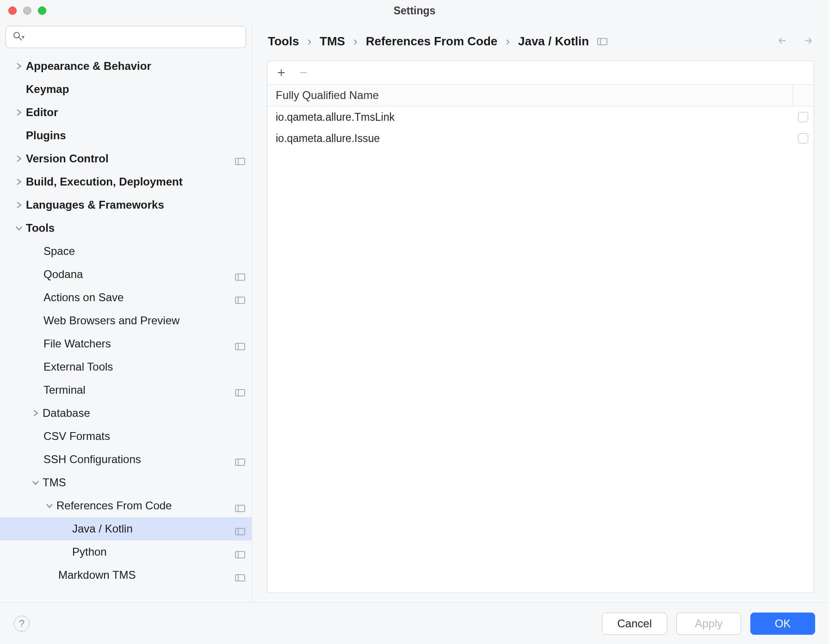  What do you see at coordinates (126, 390) in the screenshot?
I see `tree-item-terminal: Terminal` at bounding box center [126, 390].